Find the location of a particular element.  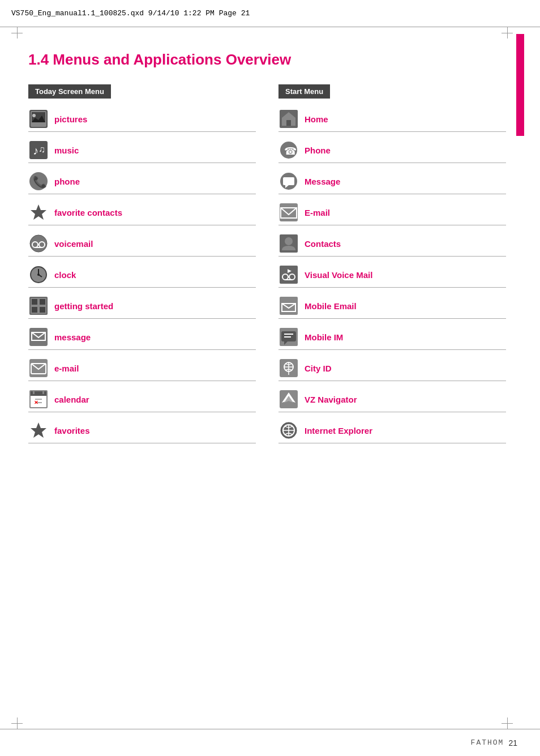

list-item: Mobile Email is located at coordinates (392, 307).